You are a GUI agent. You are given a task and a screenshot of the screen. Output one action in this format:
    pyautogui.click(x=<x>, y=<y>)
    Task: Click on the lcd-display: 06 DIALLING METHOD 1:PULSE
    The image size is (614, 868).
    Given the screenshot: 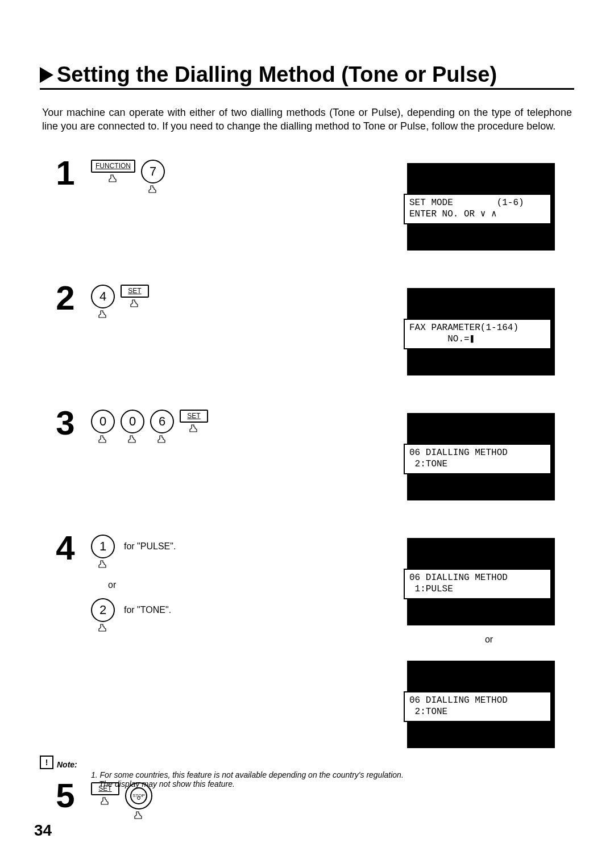 What is the action you would take?
    pyautogui.click(x=478, y=578)
    